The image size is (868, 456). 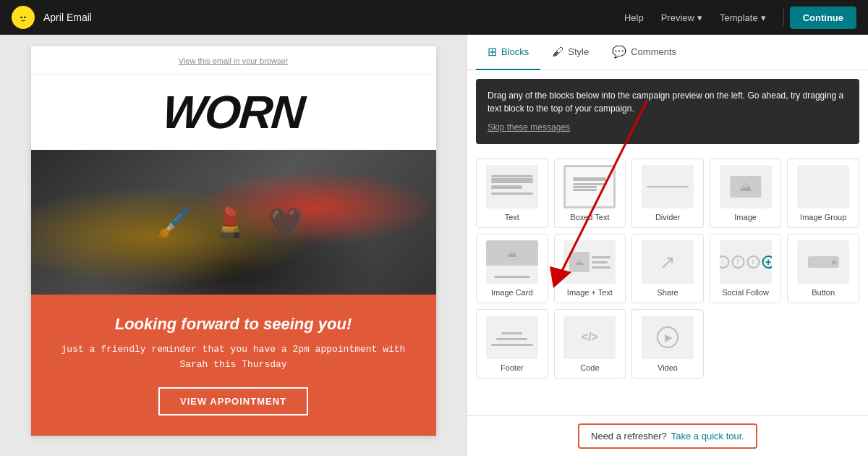 I want to click on continue-button: Continue, so click(x=823, y=17).